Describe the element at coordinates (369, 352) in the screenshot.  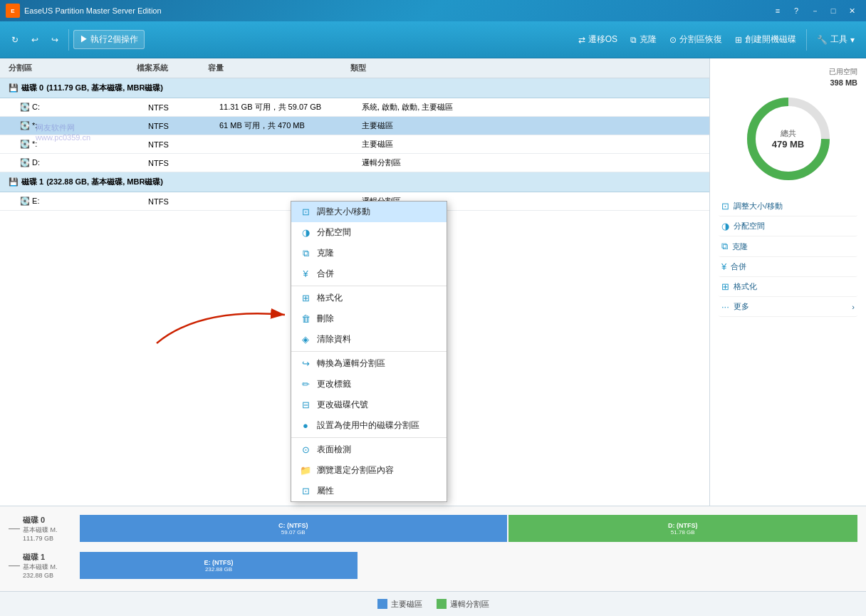
I see `context-menu: ⊡ 調整大小/移動 ◑ 分配空間 ⧉ 克隆 ¥ 合併 ⊞ 格式化 🗑 刪除 ◈ …` at that location.